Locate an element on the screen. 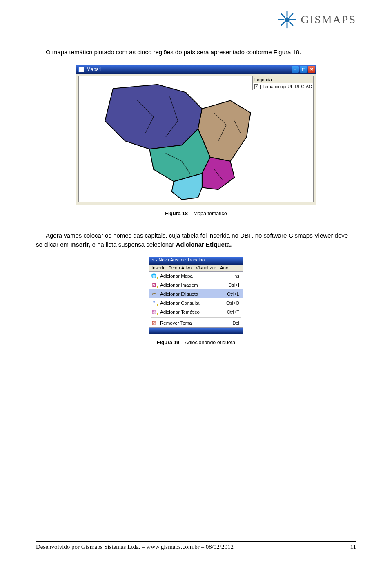 This screenshot has width=392, height=570. legend-title: Legenda is located at coordinates (283, 80).